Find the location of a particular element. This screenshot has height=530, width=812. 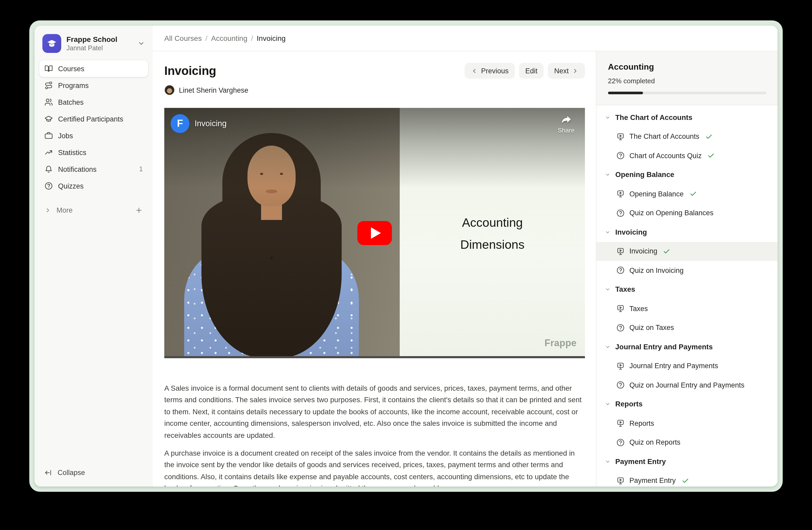

chapter-header: Opening Balance is located at coordinates (687, 175).